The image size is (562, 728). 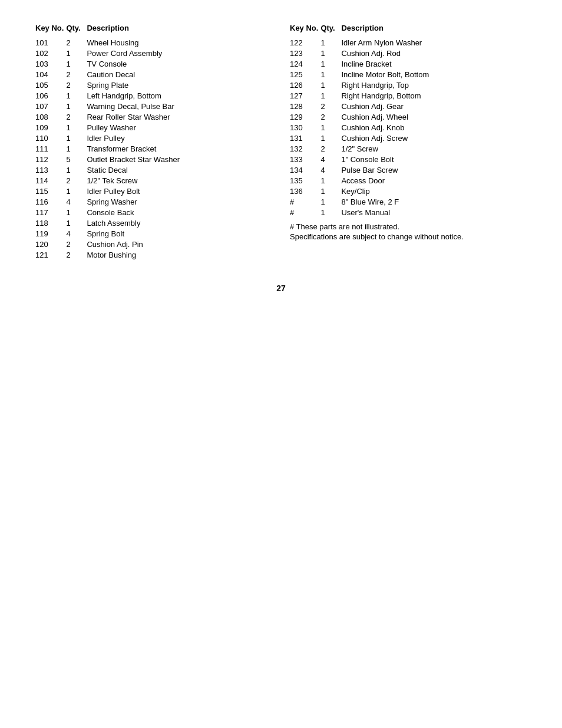 What do you see at coordinates (305, 180) in the screenshot?
I see `key-no-cell: 135` at bounding box center [305, 180].